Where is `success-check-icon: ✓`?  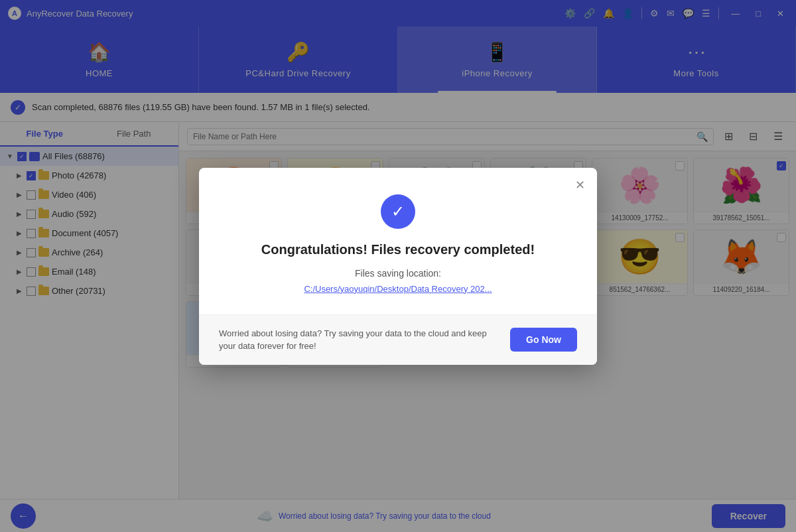 success-check-icon: ✓ is located at coordinates (398, 212).